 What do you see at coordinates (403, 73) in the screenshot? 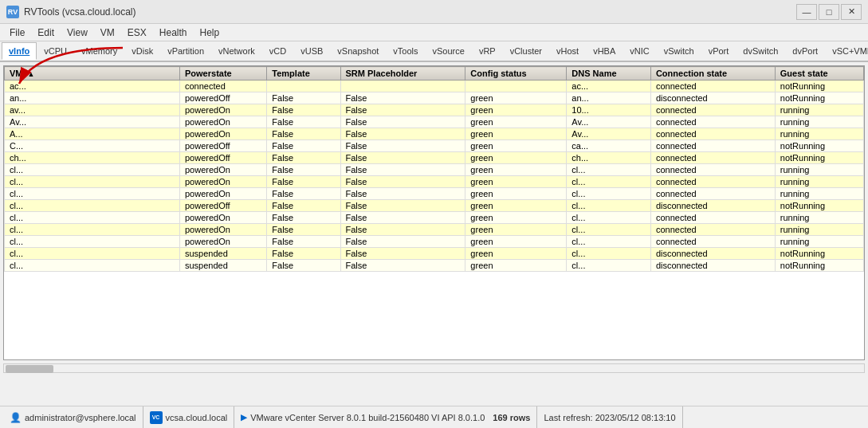
I see `col-header-srm: SRM Placeholder` at bounding box center [403, 73].